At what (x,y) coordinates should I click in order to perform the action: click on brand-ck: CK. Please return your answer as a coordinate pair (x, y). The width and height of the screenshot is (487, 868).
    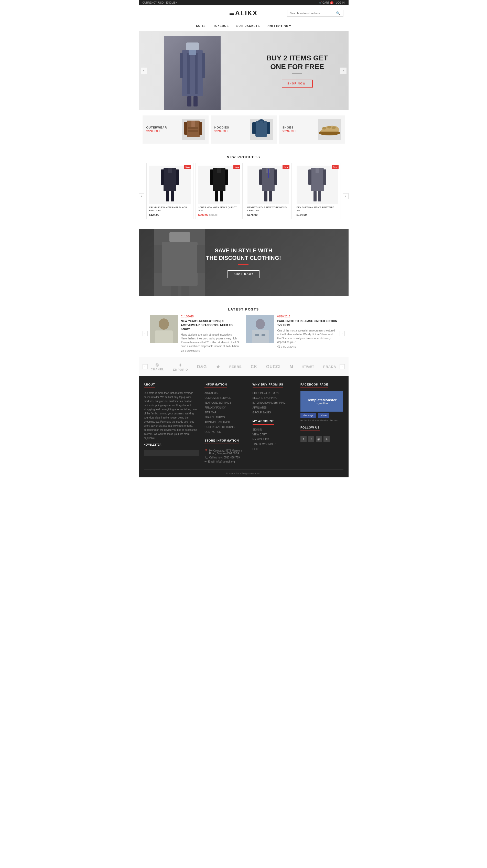
    Looking at the image, I should click on (254, 367).